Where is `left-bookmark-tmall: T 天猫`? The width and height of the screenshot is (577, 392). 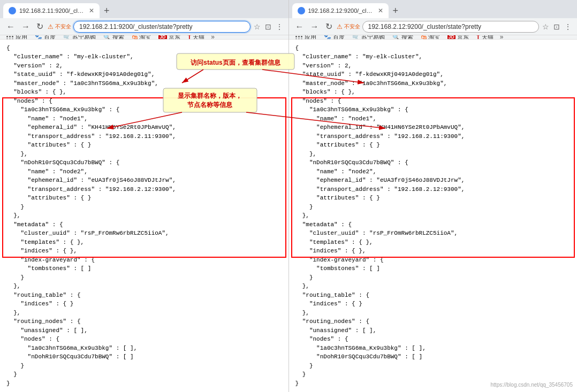
left-bookmark-tmall: T 天猫 is located at coordinates (196, 37).